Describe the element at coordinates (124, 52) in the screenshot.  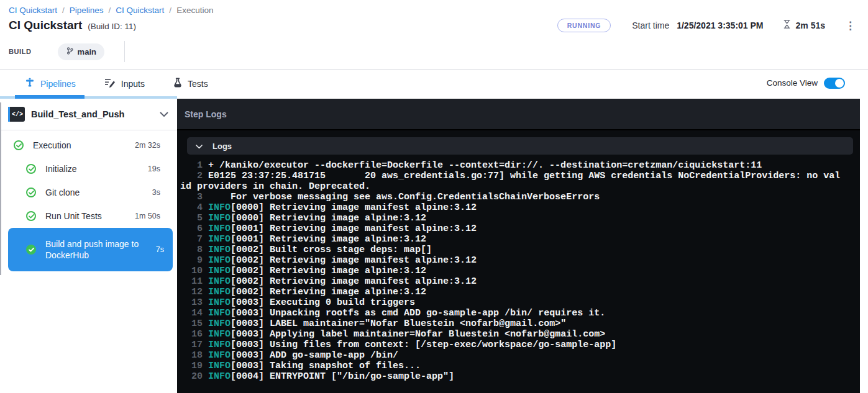
I see `divider` at that location.